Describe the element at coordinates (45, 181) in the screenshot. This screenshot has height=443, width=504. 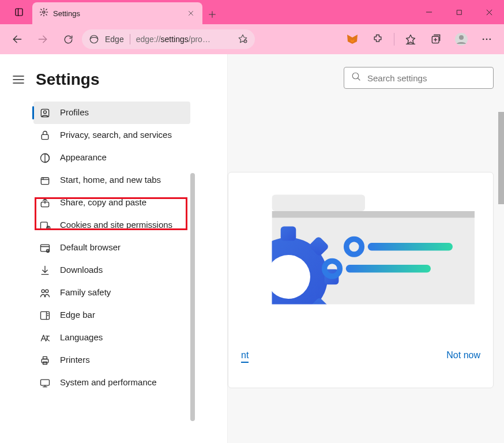
I see `tabs-icon` at that location.